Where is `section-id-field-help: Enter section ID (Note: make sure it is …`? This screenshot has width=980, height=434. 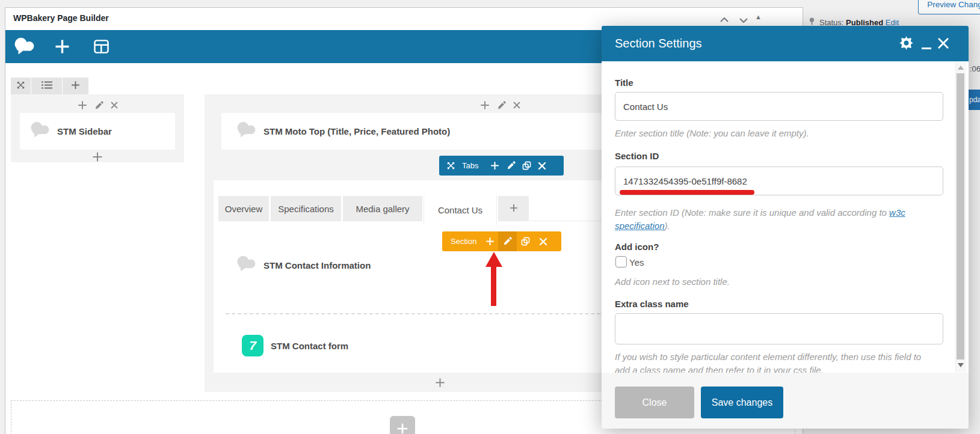
section-id-field-help: Enter section ID (Note: make sure it is … is located at coordinates (777, 219).